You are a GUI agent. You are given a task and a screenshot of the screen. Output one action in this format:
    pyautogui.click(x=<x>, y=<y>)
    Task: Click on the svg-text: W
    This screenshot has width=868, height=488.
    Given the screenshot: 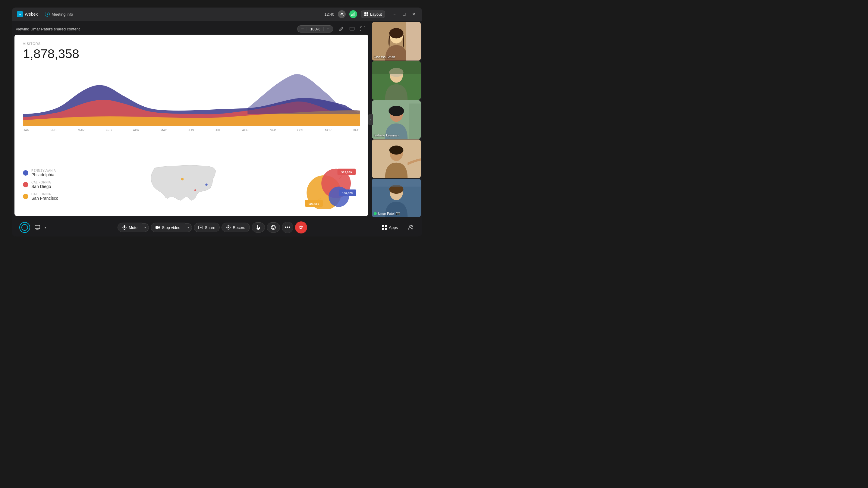 What is the action you would take?
    pyautogui.click(x=20, y=14)
    